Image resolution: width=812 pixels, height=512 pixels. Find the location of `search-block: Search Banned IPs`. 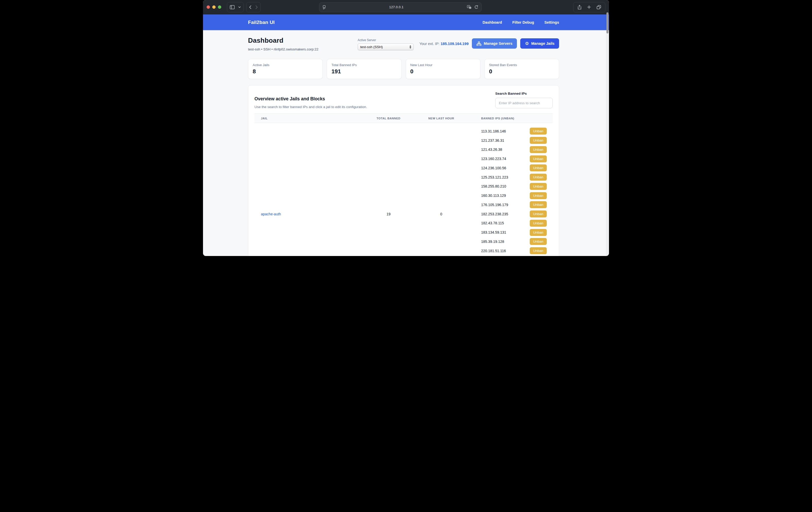

search-block: Search Banned IPs is located at coordinates (524, 100).